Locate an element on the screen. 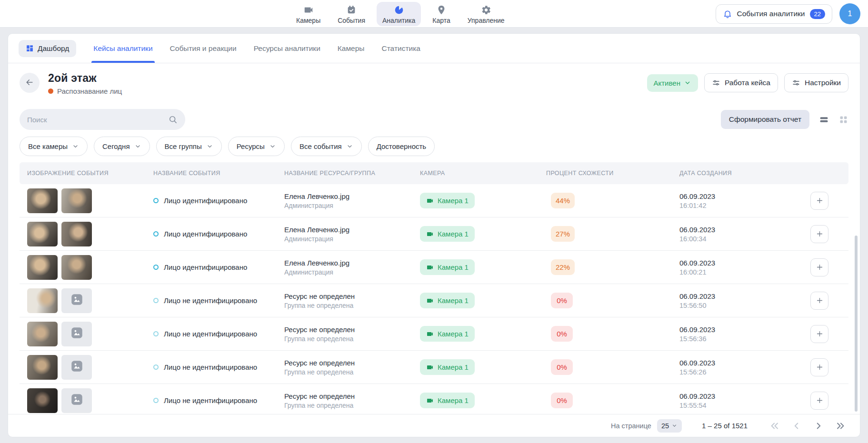 The height and width of the screenshot is (443, 868). column-header: НАЗВАНИЕ СОБЫТИЯ is located at coordinates (219, 173).